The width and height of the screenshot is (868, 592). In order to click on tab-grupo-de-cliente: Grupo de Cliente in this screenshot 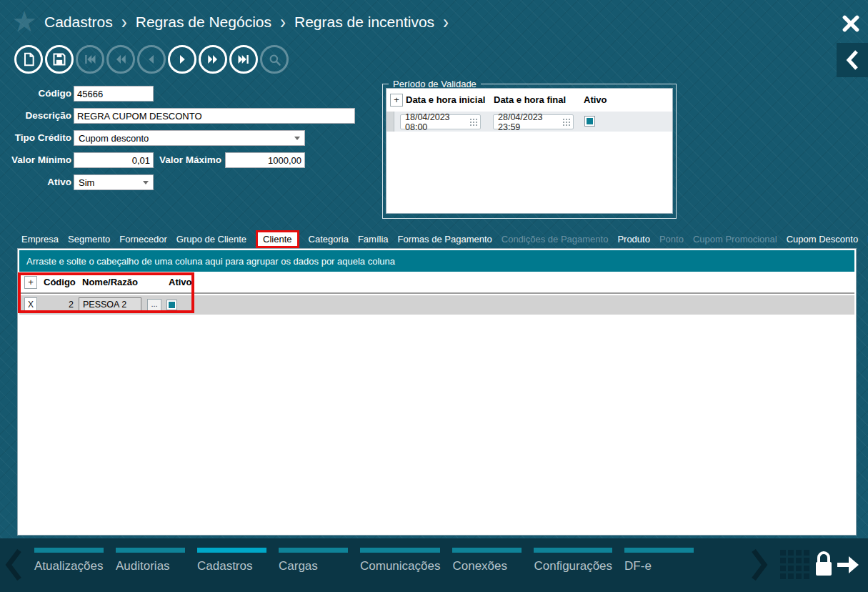, I will do `click(211, 239)`.